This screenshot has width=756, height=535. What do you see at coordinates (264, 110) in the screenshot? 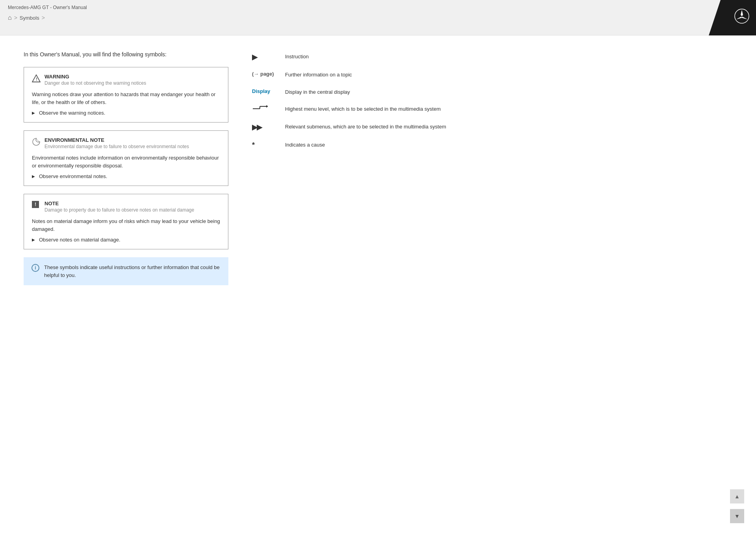
I see `symbol-highest-menu-icon` at bounding box center [264, 110].